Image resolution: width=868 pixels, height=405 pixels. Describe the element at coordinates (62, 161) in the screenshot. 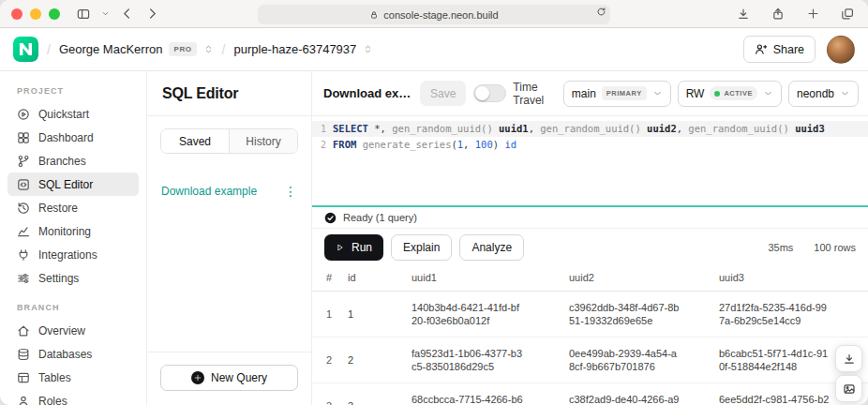

I see `sidebar-item-label: Branches` at that location.